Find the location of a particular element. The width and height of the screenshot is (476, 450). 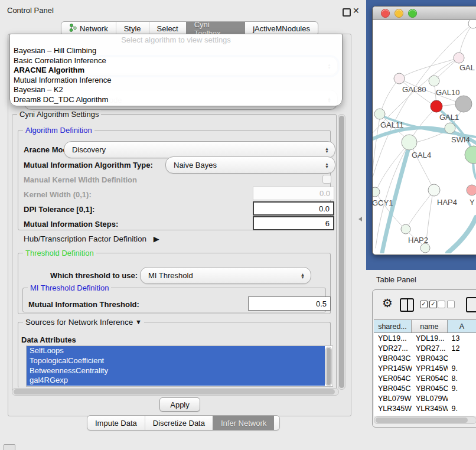

node-table: shared...nameA YDL19...YDL19...13YDR27..… is located at coordinates (425, 367).